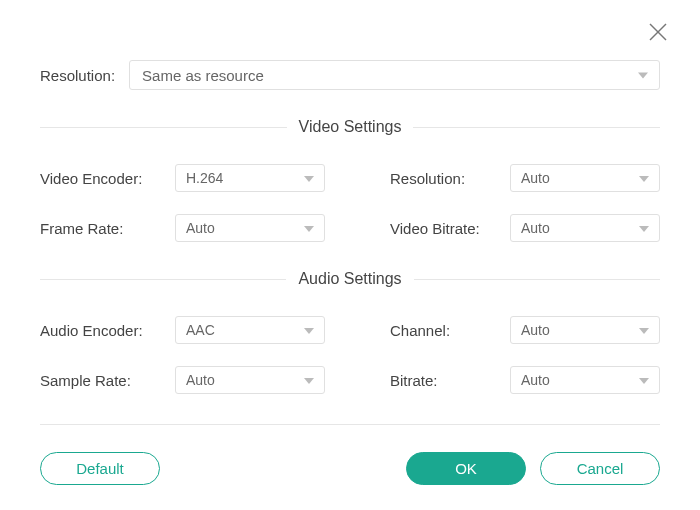  I want to click on video-settings-grid: Video Encoder: H.264 Resolution: Auto Fr…, so click(350, 203).